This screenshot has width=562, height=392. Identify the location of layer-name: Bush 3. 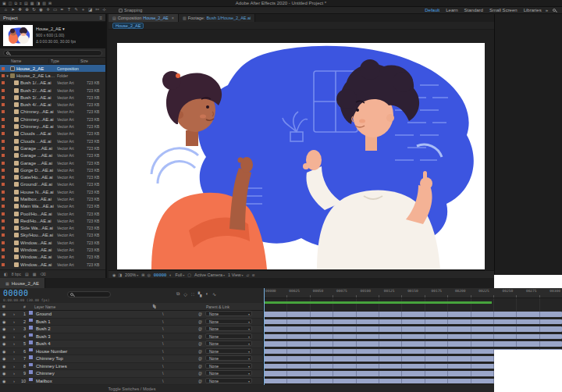
(44, 337).